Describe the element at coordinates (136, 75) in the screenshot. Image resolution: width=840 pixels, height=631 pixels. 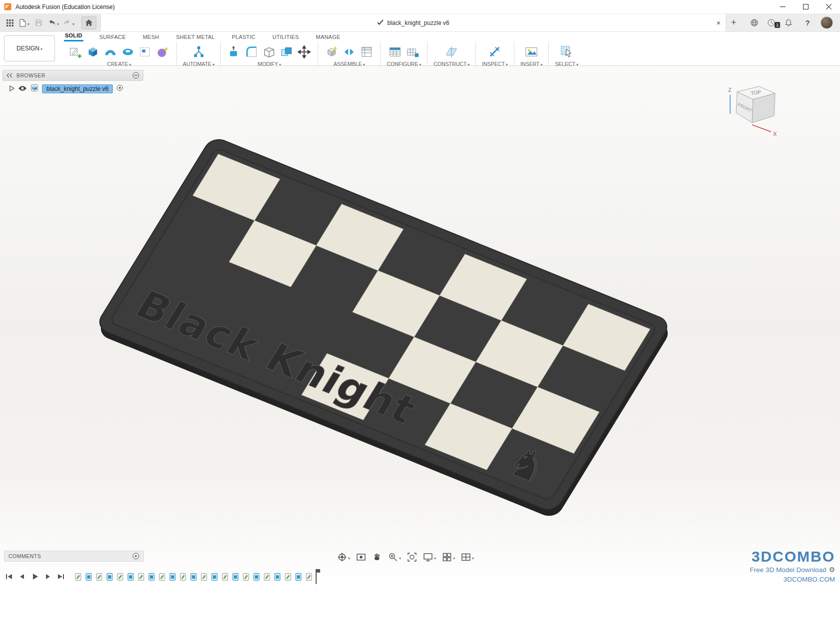
I see `browser-collapse-icon` at that location.